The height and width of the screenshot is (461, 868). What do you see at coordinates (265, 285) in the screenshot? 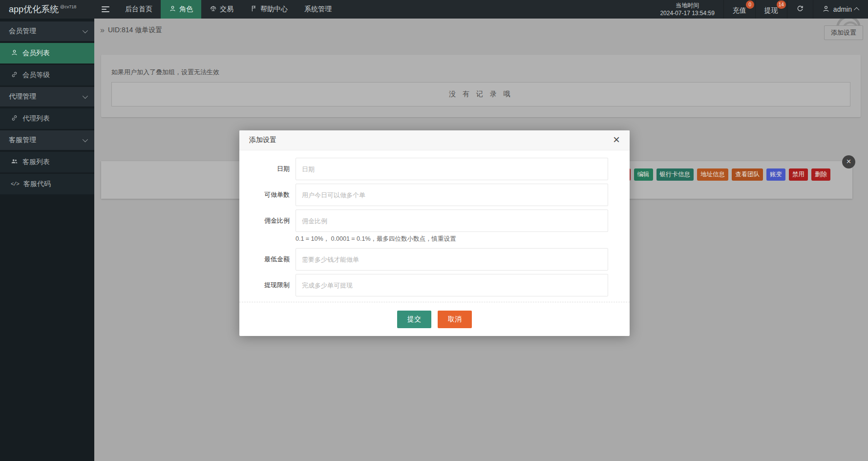
I see `withdraw-limit-label: 提现限制` at bounding box center [265, 285].